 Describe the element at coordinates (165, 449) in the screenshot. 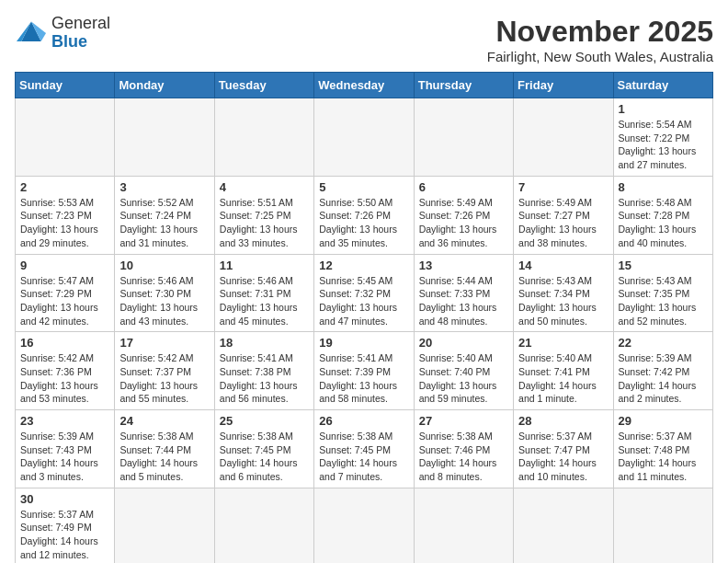

I see `calendar-cell: 24Sunrise: 5:38 AM Sunset: 7:44 PM Dayli…` at that location.